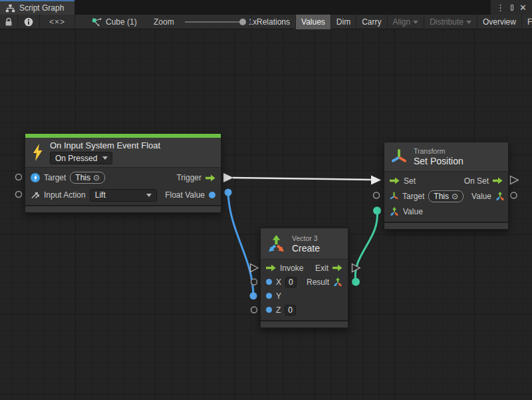  I want to click on toolbar-button-values: Values, so click(313, 22).